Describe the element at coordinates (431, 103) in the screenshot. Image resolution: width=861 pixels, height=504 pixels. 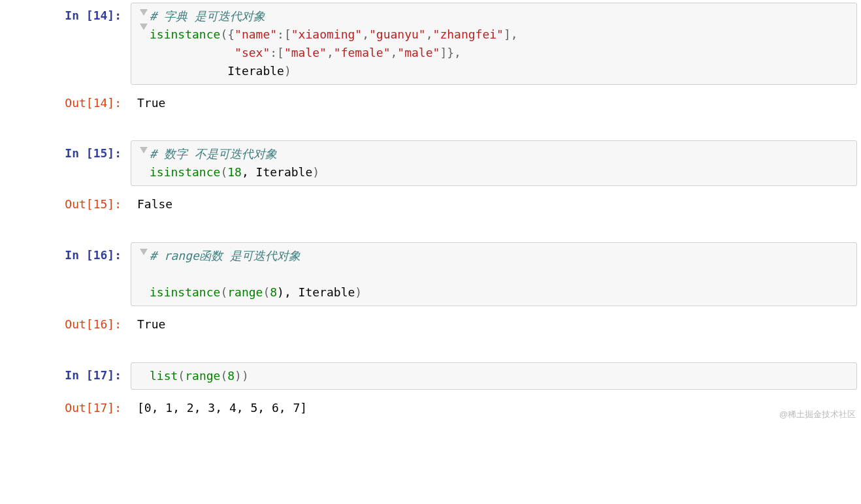
I see `output-cell: Out[14]:True` at that location.